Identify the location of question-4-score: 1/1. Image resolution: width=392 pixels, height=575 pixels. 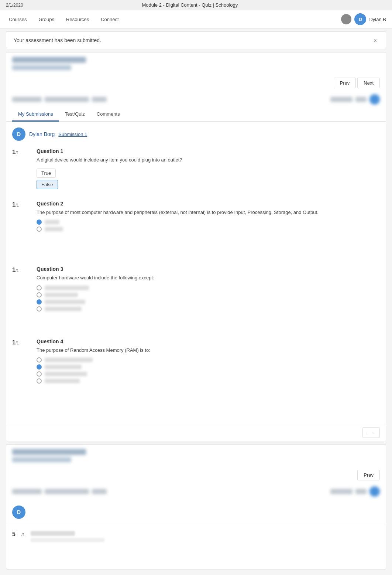
(21, 373).